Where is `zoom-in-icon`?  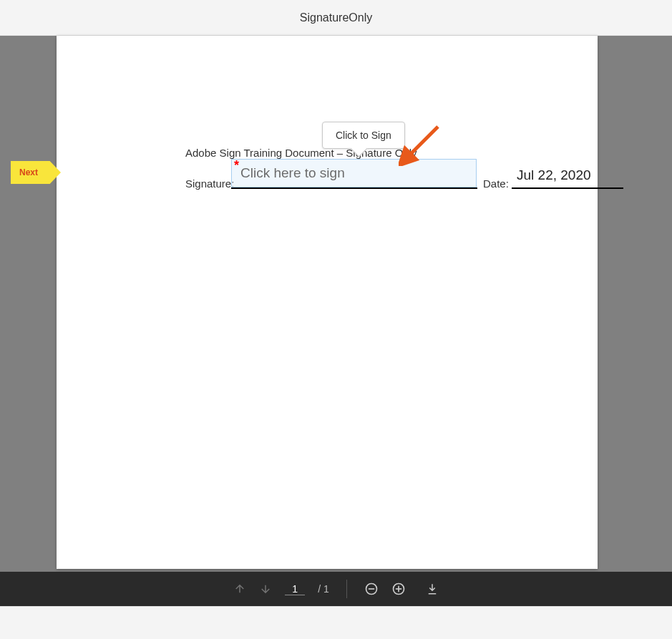 zoom-in-icon is located at coordinates (399, 589).